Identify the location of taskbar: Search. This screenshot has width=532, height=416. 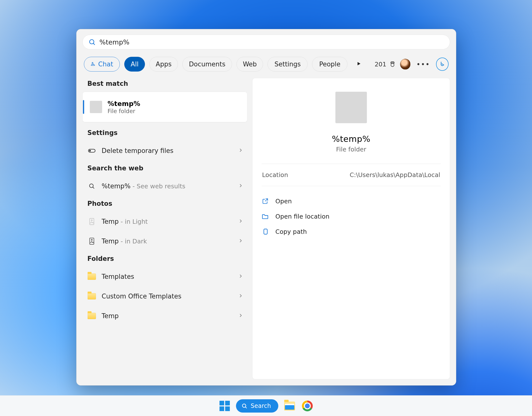
(266, 406).